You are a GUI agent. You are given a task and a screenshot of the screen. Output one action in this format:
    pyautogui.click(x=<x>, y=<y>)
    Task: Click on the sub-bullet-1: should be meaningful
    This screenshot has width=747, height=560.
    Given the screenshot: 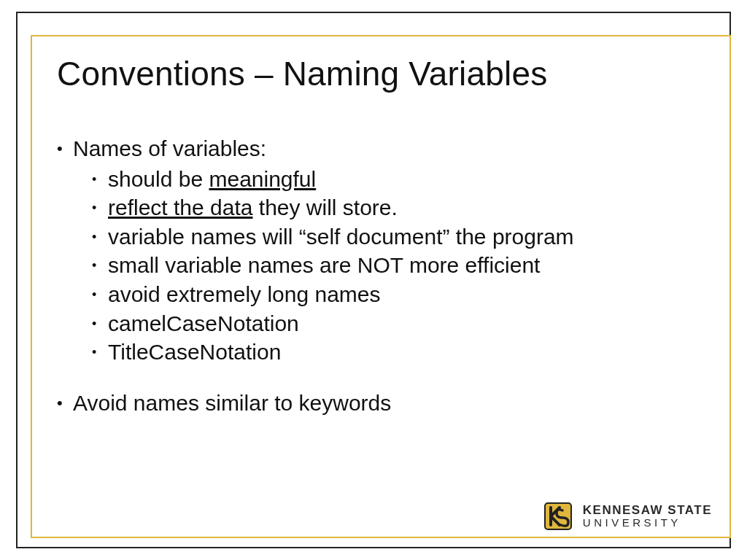 What is the action you would take?
    pyautogui.click(x=387, y=179)
    